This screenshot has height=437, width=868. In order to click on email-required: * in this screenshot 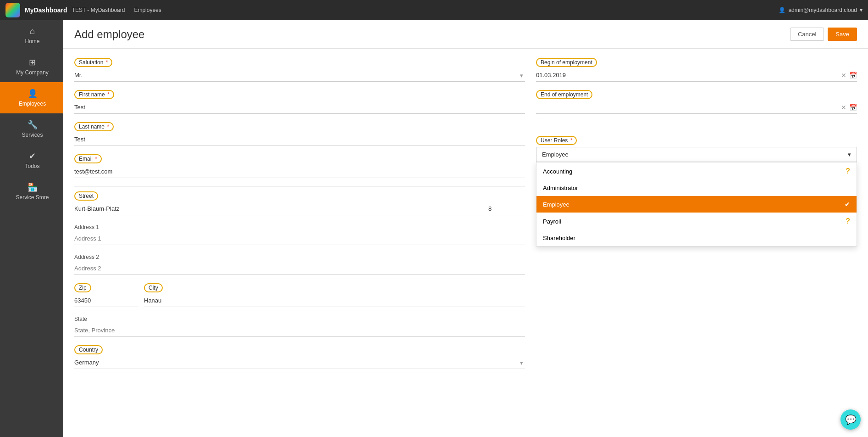, I will do `click(96, 159)`.